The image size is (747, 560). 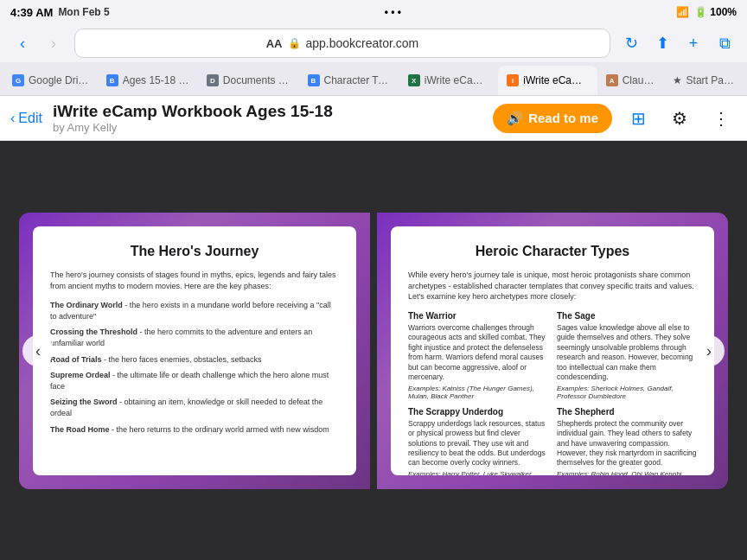 What do you see at coordinates (268, 128) in the screenshot?
I see `book-author: by Amy Kelly` at bounding box center [268, 128].